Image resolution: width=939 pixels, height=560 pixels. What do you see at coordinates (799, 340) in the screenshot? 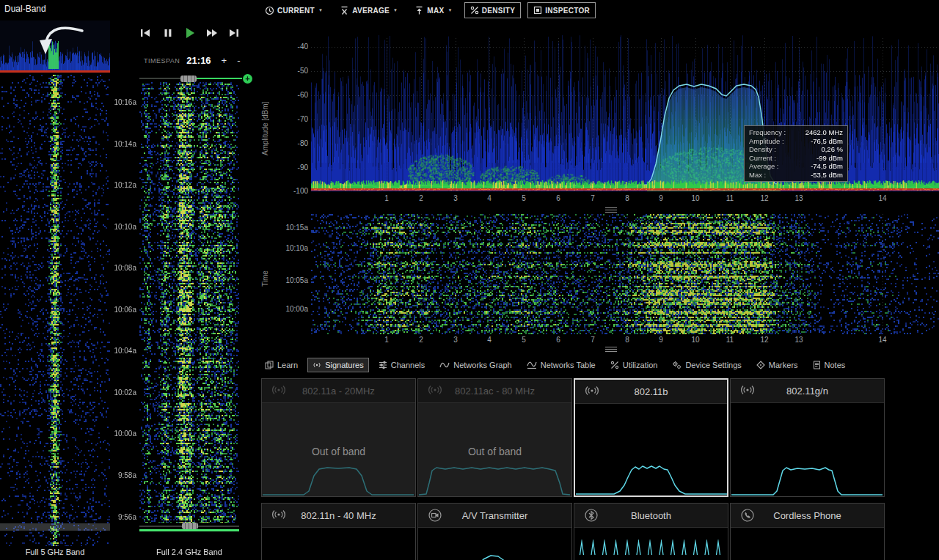
I see `wf-channel-tick: 13` at bounding box center [799, 340].